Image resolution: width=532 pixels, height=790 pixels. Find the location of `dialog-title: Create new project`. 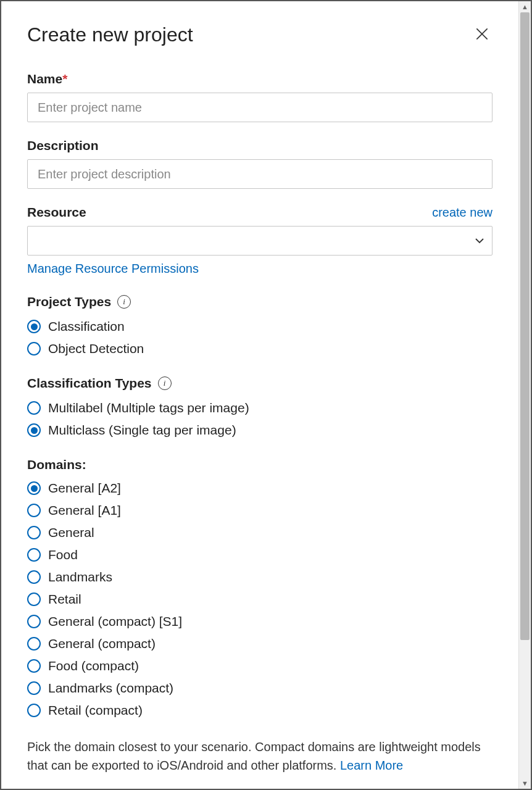

dialog-title: Create new project is located at coordinates (110, 35).